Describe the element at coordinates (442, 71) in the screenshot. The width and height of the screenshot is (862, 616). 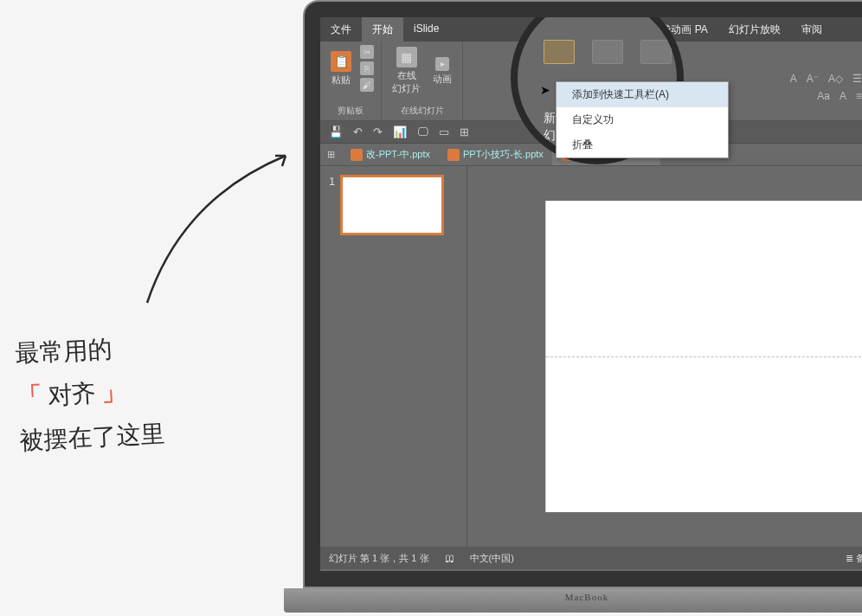
I see `anim-button: ▸ 动画` at that location.